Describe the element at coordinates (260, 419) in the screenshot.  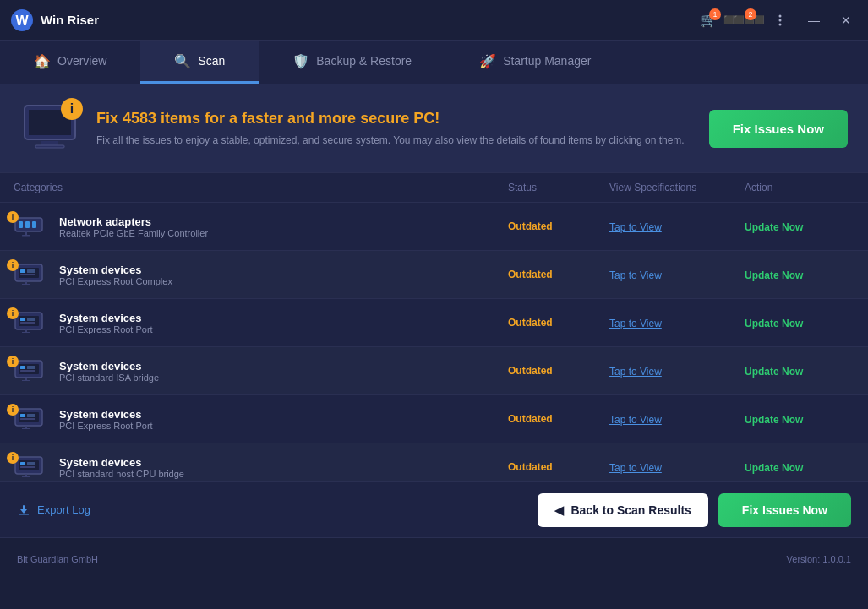
I see `row-name-wrap: i System devices PCI Express Root Port` at that location.